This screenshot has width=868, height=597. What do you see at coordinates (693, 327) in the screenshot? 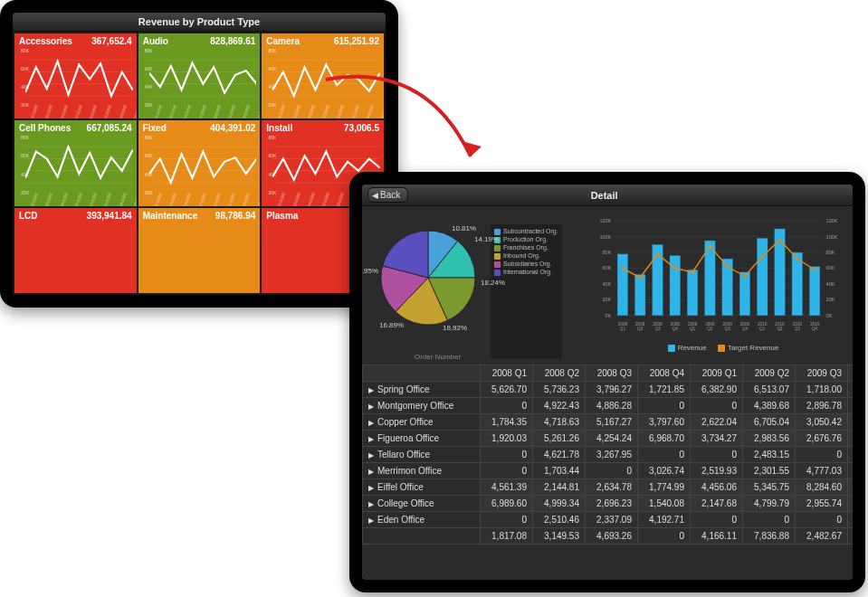
I see `svg-text: 2009Q1` at bounding box center [693, 327].